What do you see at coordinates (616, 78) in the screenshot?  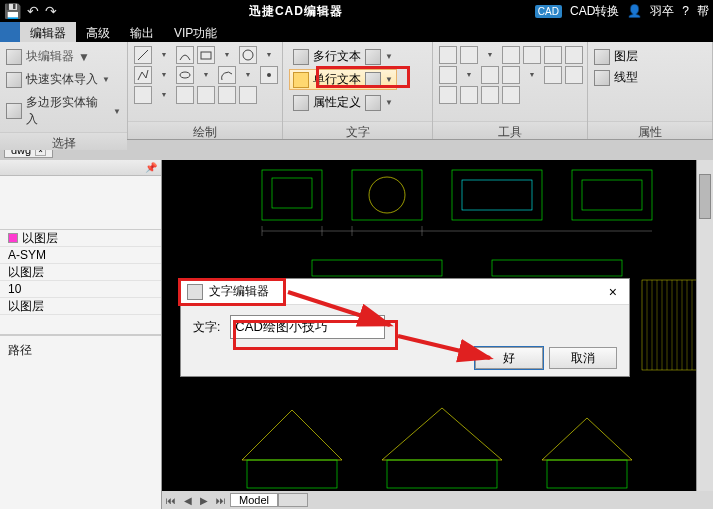 I see `linetype-button: 线型` at bounding box center [616, 78].